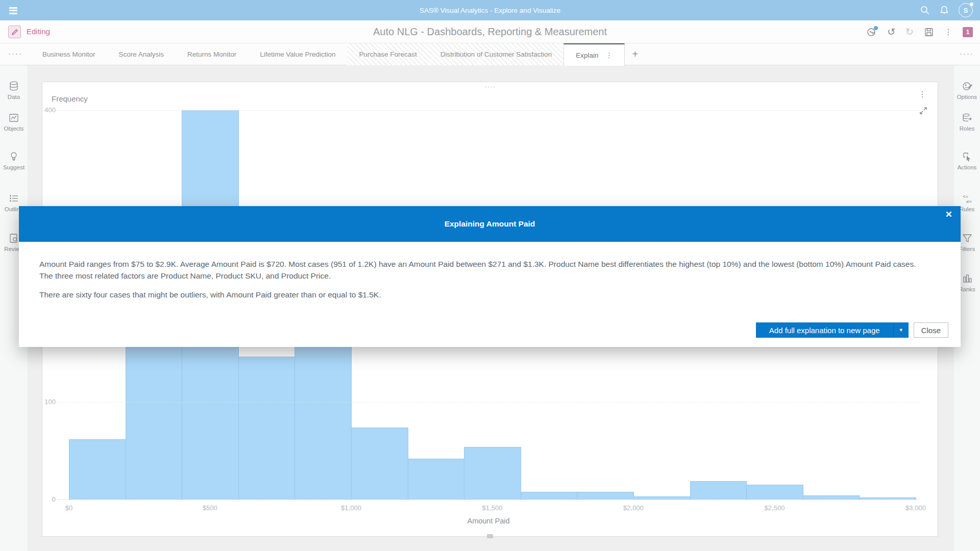  Describe the element at coordinates (69, 99) in the screenshot. I see `chart-y-axis-name: Frequency` at that location.